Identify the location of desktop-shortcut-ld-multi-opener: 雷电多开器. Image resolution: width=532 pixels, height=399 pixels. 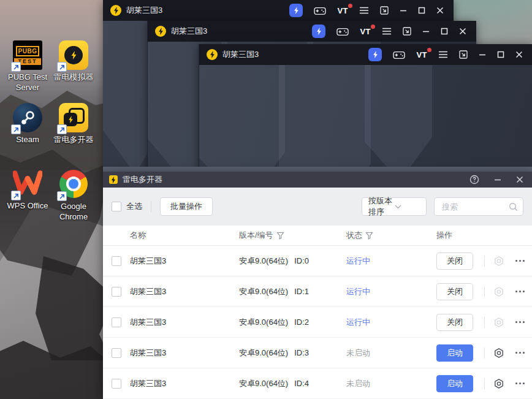
(74, 124).